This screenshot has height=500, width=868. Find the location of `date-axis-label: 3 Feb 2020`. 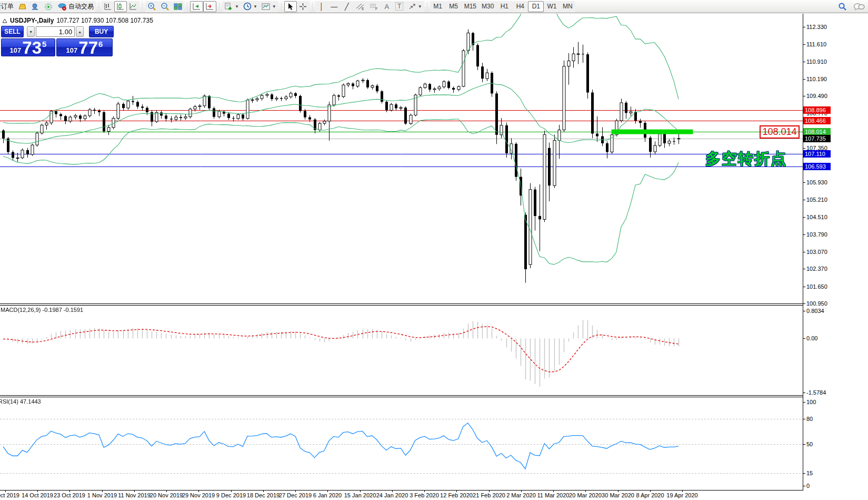

date-axis-label: 3 Feb 2020 is located at coordinates (424, 495).